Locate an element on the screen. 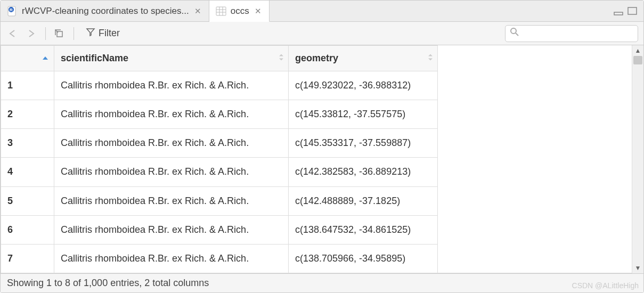 The width and height of the screenshot is (644, 293). row-number: 5 is located at coordinates (28, 201).